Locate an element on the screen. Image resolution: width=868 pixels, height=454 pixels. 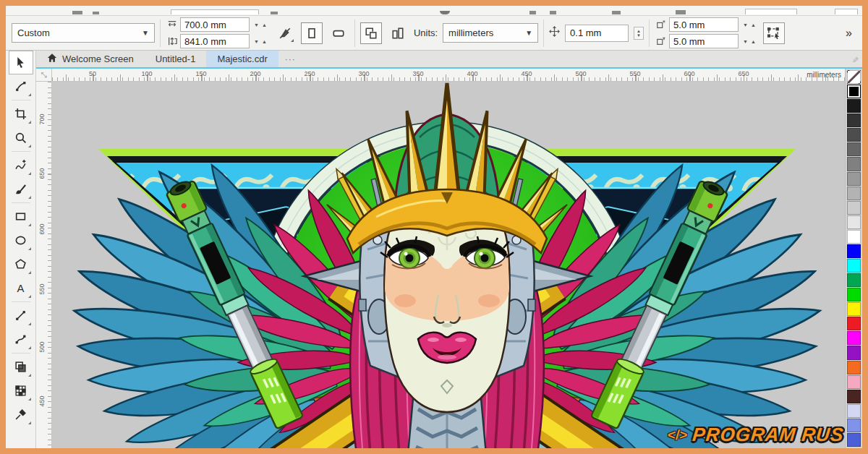
tab-untitled-1: Untitled-1 is located at coordinates (176, 59).